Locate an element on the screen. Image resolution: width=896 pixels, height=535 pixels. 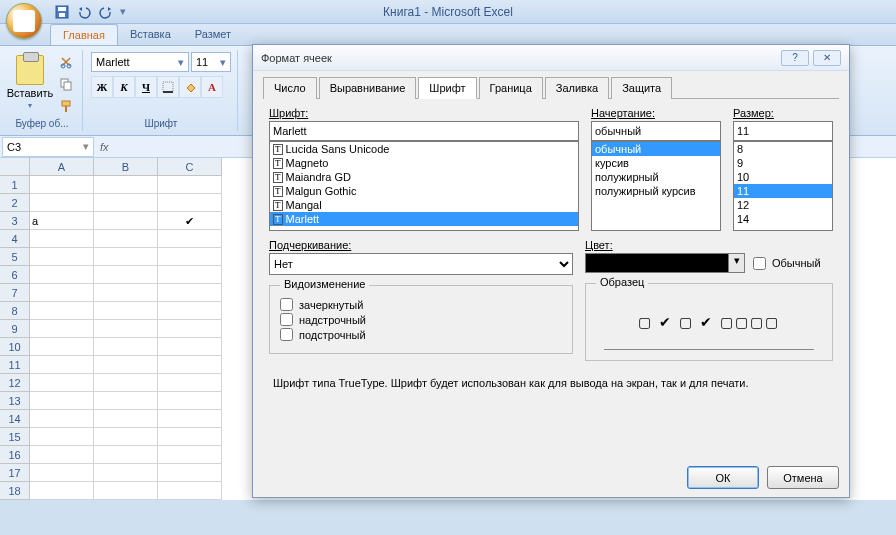
dialog-titlebar: Формат ячеек ? ✕ is located at coordinates (551, 58).